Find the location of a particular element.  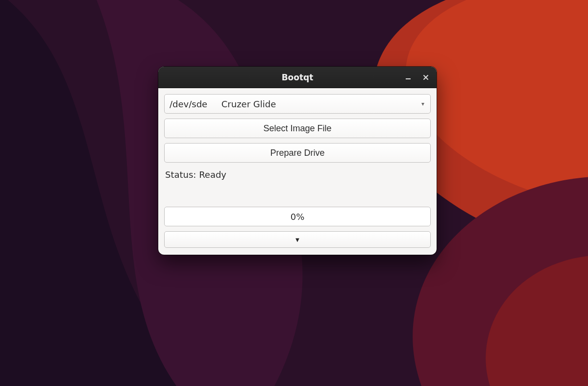

select-image-file-button: Select Image File is located at coordinates (297, 128).